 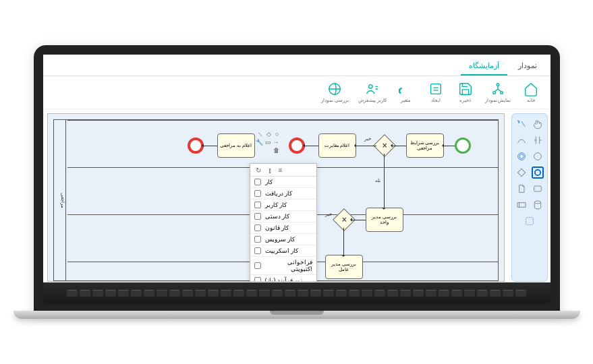 What do you see at coordinates (538, 173) in the screenshot?
I see `end-event-icon` at bounding box center [538, 173].